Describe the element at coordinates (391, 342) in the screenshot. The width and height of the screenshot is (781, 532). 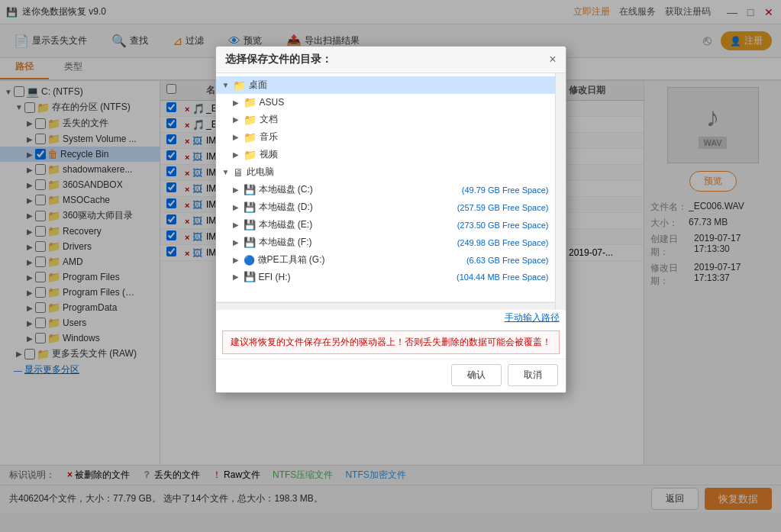
I see `warning-text: 建议将恢复的文件保存在另外的驱动器上！否则丢失删除的数据可能会被覆盖！` at that location.